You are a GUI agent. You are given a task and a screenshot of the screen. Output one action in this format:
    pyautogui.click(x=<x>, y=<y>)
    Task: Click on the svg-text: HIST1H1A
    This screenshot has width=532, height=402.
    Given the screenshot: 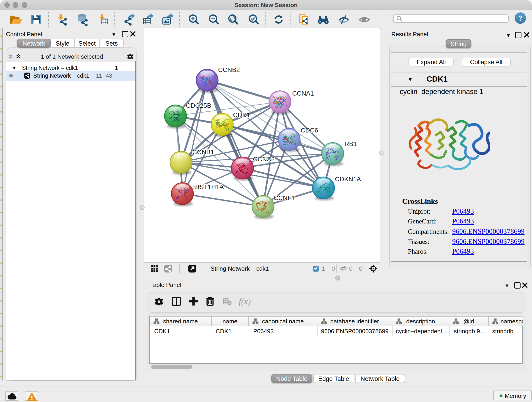 What is the action you would take?
    pyautogui.click(x=209, y=187)
    